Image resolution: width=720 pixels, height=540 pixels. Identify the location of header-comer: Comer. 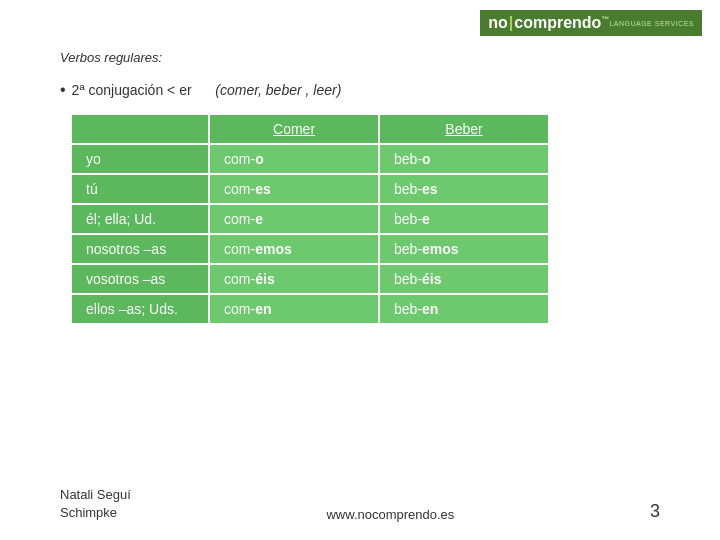
(294, 129).